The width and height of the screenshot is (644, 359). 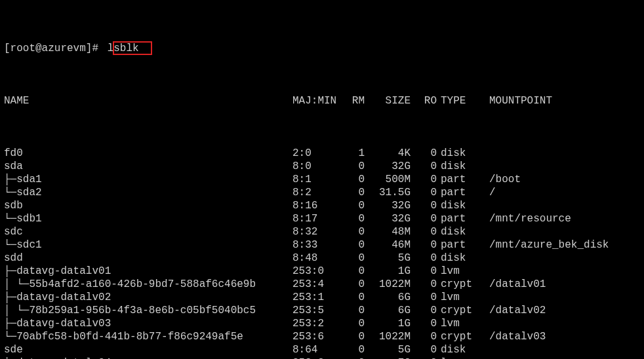 I want to click on cell-name: │ └─78b259a1-956b-4f3a-8e6b-c05bf5040bc5, so click(x=148, y=311).